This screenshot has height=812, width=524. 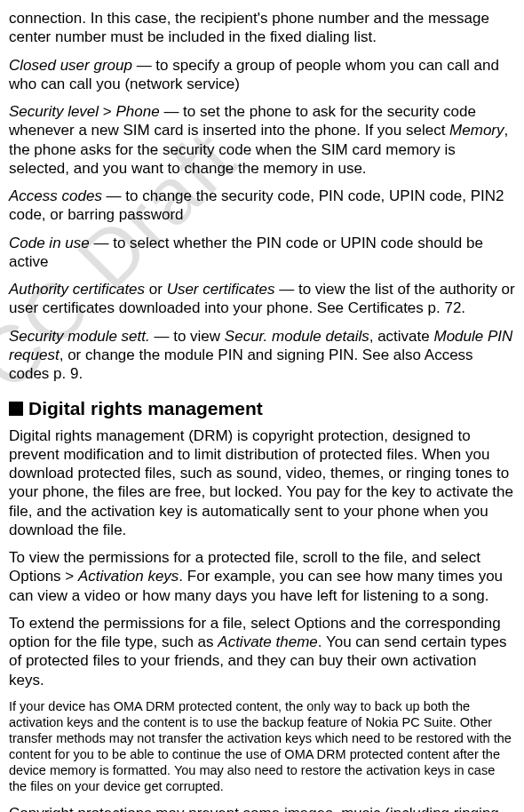 What do you see at coordinates (262, 75) in the screenshot?
I see `paragraph-closed-user-group: Closed user group — to specify a group o…` at bounding box center [262, 75].